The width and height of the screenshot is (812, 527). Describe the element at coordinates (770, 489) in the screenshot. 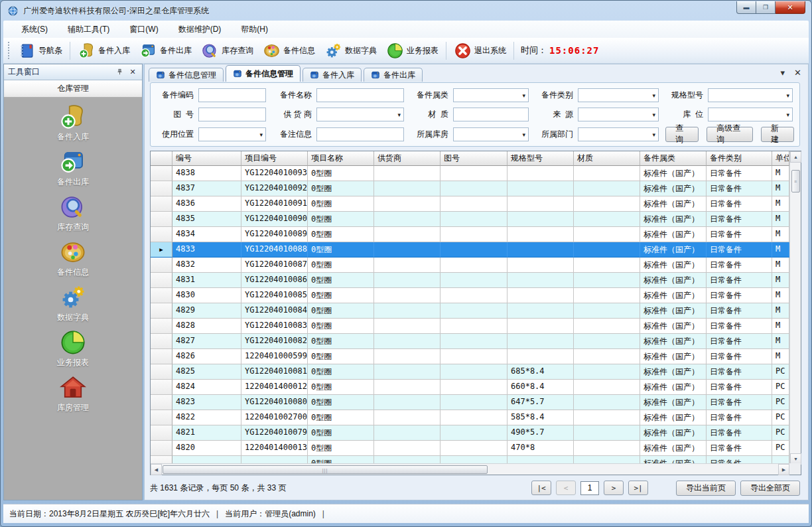

I see `export-all-pages-button: 导出全部页` at that location.